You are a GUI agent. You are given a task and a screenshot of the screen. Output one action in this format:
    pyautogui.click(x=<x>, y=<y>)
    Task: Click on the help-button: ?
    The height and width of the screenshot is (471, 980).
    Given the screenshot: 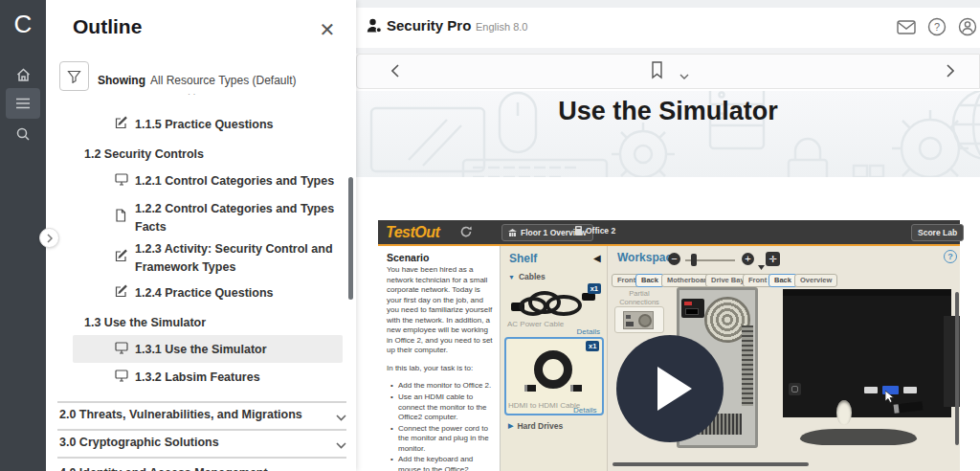 What is the action you would take?
    pyautogui.click(x=937, y=27)
    